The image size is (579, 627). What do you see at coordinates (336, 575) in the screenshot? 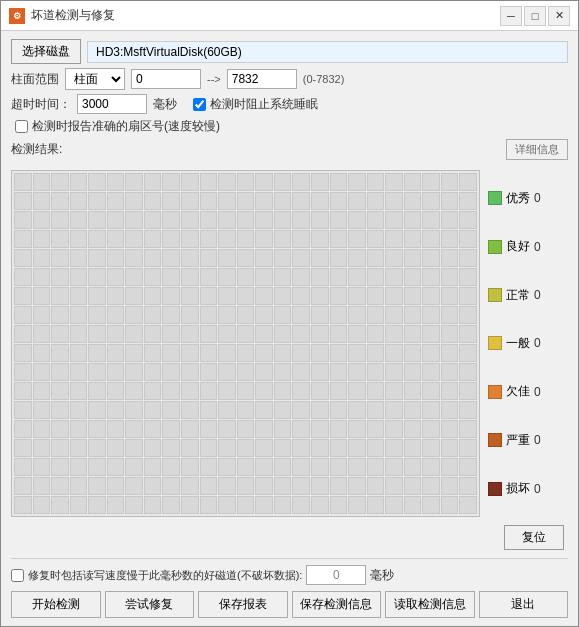
I see `repair-value-input` at bounding box center [336, 575].